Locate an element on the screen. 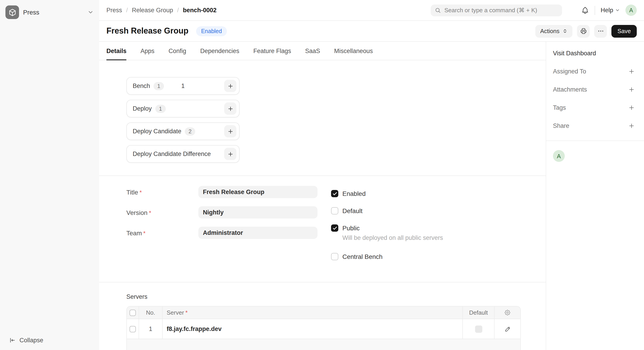  sidebar-collapse-button: Collapse is located at coordinates (50, 340).